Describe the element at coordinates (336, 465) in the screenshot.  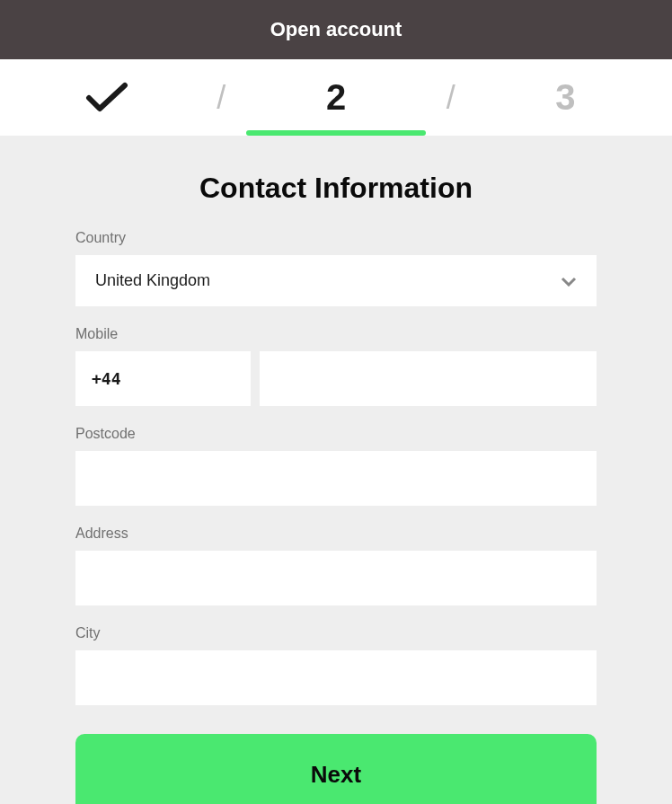
I see `postcode-field-group: Postcode` at that location.